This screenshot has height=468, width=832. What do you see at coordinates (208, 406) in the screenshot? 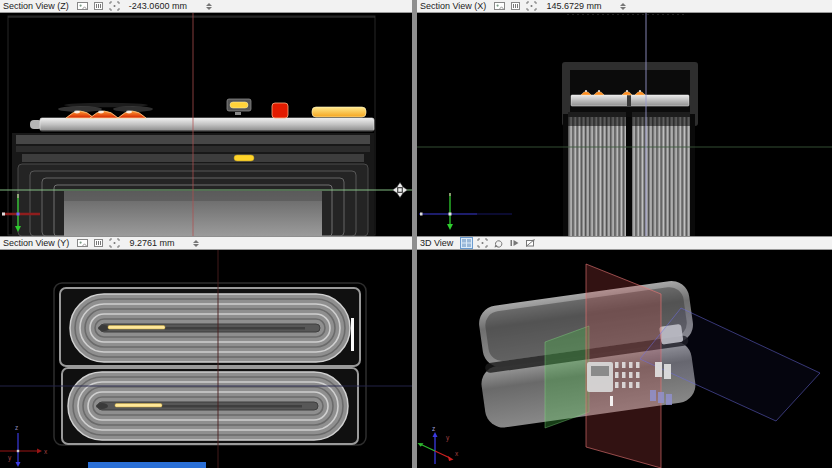
I see `jelly-roll-bottom` at bounding box center [208, 406].